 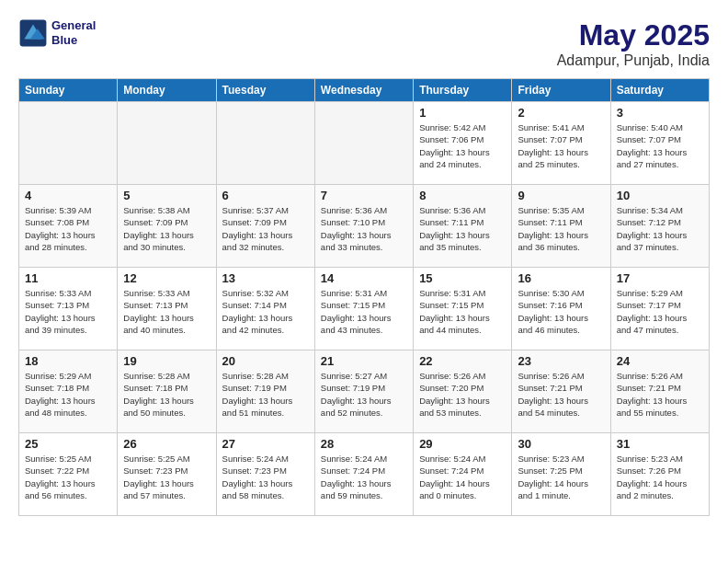 I want to click on day-number: 20, so click(x=266, y=361).